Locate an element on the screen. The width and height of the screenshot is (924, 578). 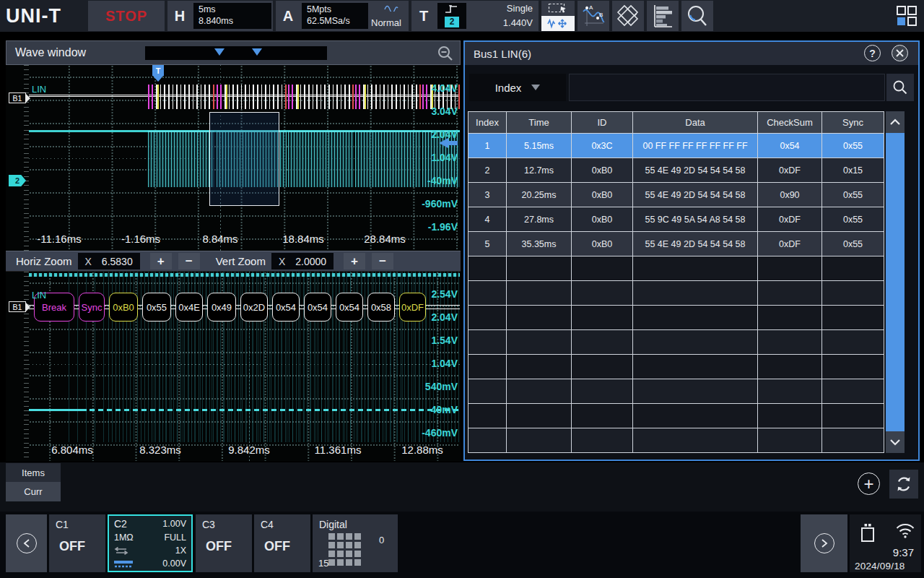
acquire-values: 5Mpts 62.5MSa/s is located at coordinates (335, 16).